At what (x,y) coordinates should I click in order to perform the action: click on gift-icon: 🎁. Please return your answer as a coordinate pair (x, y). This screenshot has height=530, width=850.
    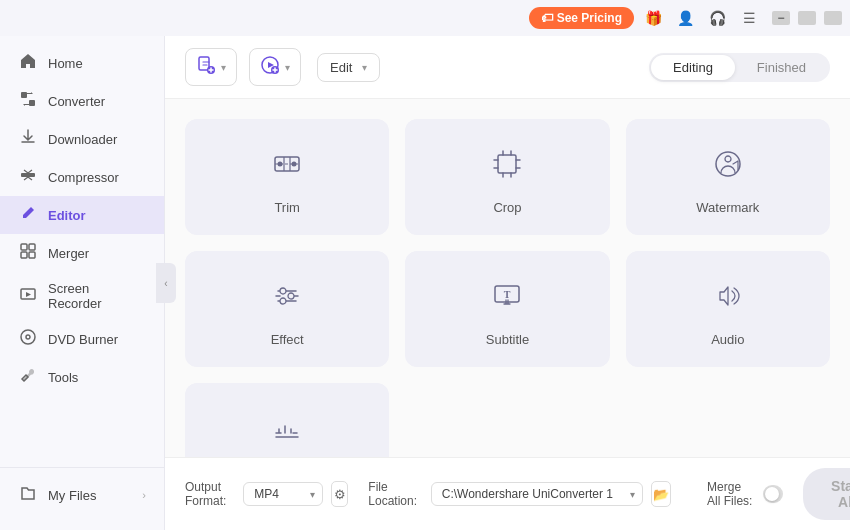
    Looking at the image, I should click on (653, 18).